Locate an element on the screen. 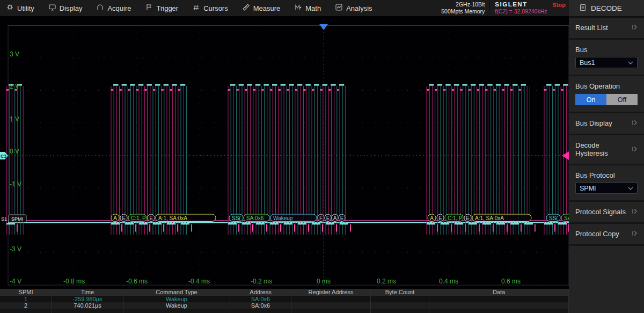 The height and width of the screenshot is (313, 644). result-list-button: Result List is located at coordinates (606, 29).